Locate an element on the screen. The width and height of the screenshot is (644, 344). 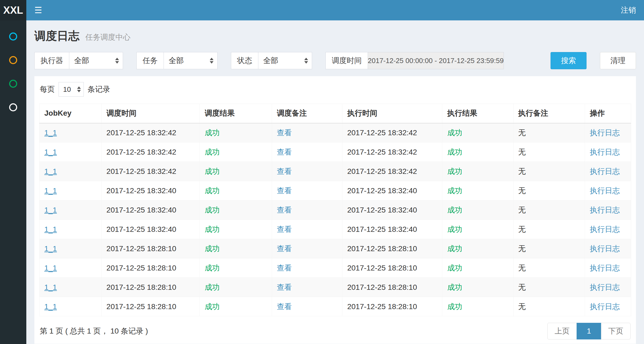
handle-time: 2017-12-25 18:32:40 is located at coordinates (392, 210).